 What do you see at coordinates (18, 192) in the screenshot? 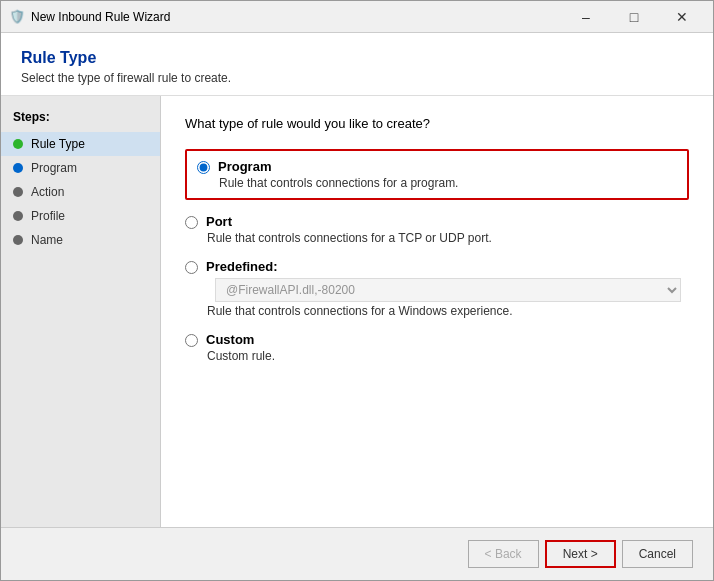
I see `dot-icon-action` at bounding box center [18, 192].